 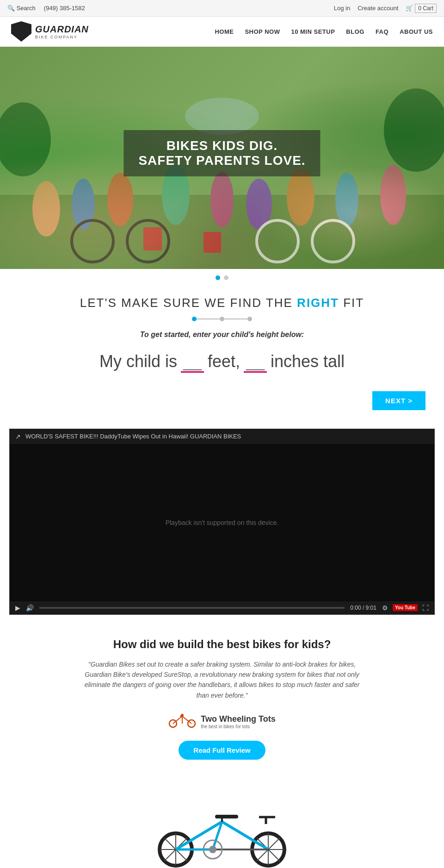 I want to click on play-button: ▶, so click(x=18, y=608).